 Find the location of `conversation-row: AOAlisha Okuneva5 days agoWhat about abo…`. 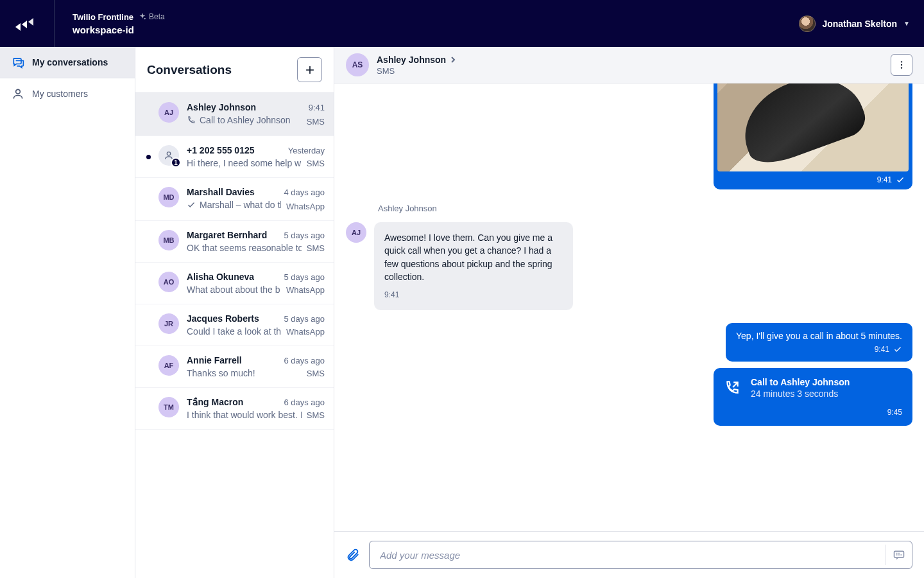

conversation-row: AOAlisha Okuneva5 days agoWhat about abo… is located at coordinates (235, 284).